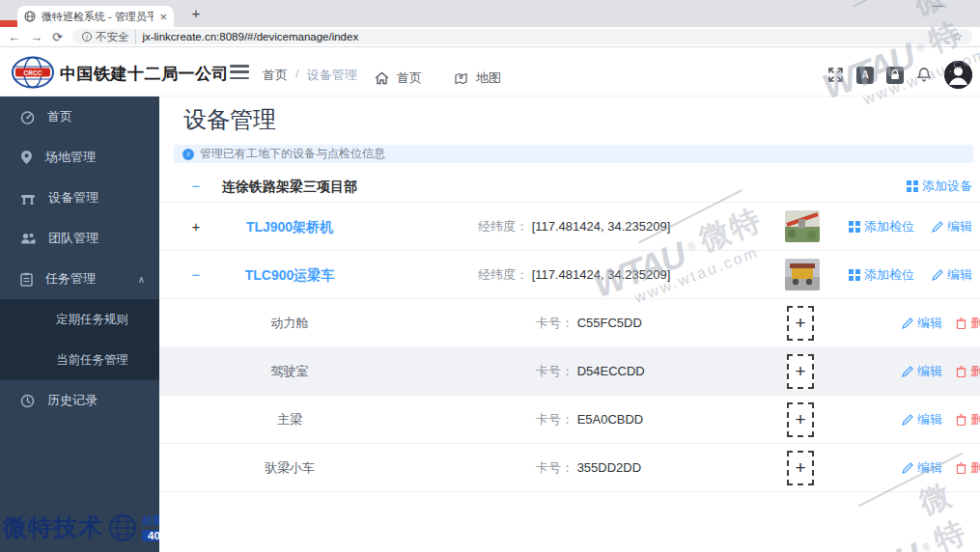 The width and height of the screenshot is (980, 552). What do you see at coordinates (609, 467) in the screenshot?
I see `card-value: 355DD2DD` at bounding box center [609, 467].